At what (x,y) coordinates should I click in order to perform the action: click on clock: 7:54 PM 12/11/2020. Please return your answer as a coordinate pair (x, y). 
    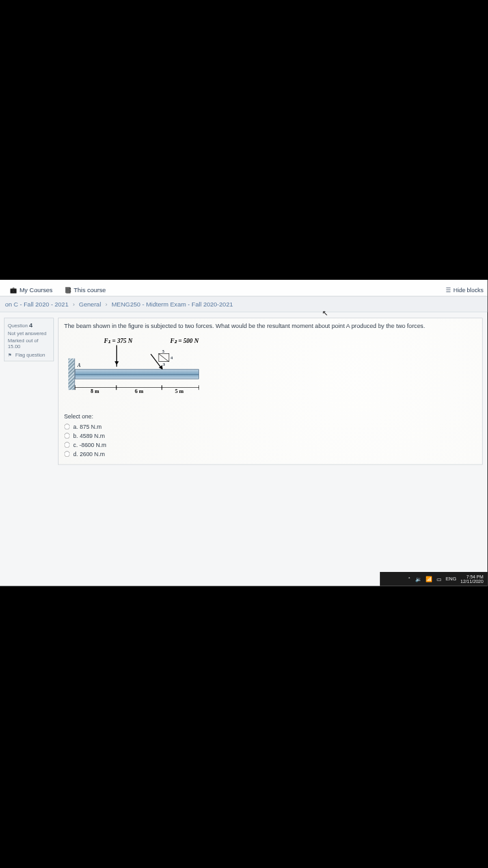
    Looking at the image, I should click on (472, 579).